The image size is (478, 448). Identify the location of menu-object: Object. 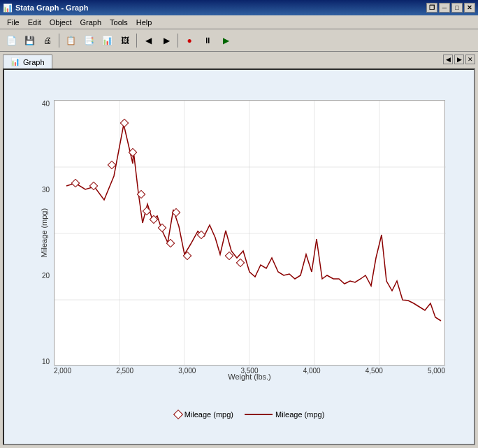
(61, 22).